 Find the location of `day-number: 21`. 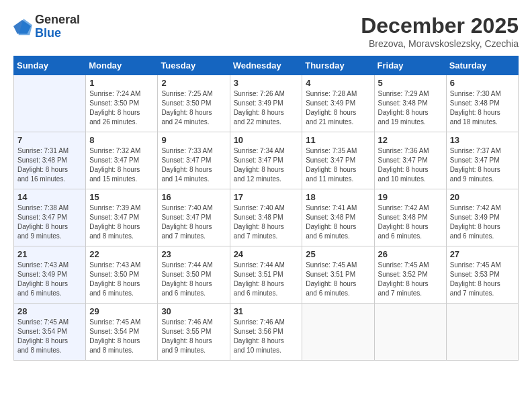

day-number: 21 is located at coordinates (50, 254).